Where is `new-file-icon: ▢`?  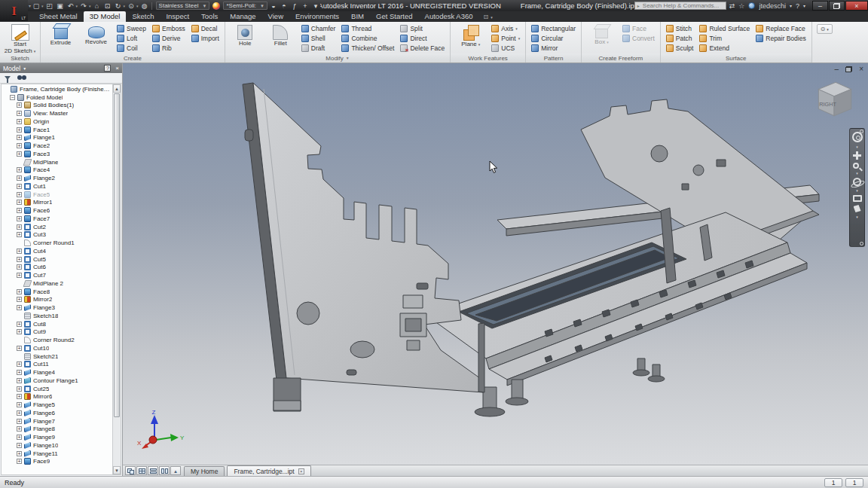
new-file-icon: ▢ is located at coordinates (36, 6).